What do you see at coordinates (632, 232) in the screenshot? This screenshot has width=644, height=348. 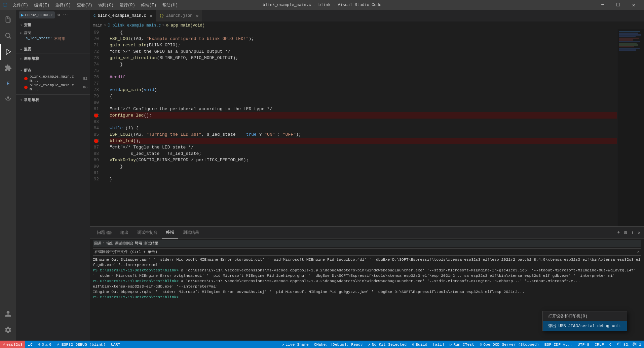 I see `panel-maximize-icon: ⬆` at bounding box center [632, 232].